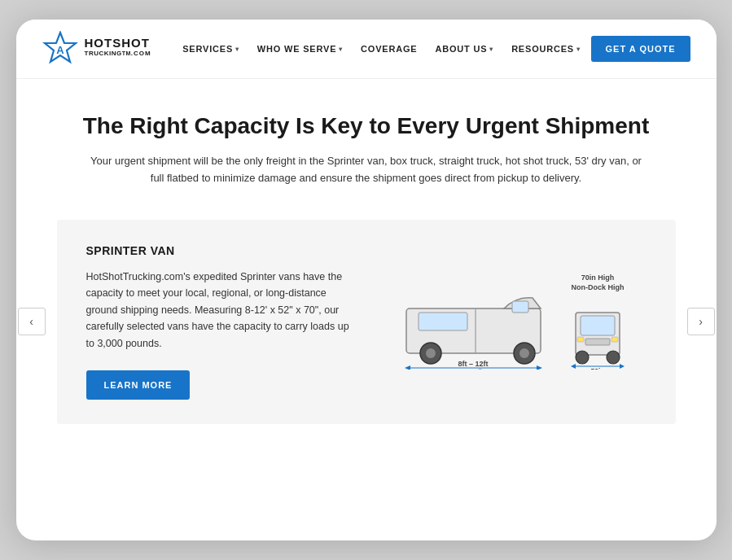 This screenshot has height=560, width=732. I want to click on nav-item-resources: RESOURCES ▾, so click(546, 49).